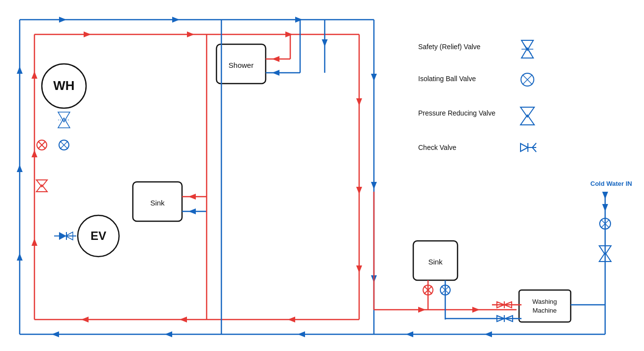 The image size is (644, 351). What do you see at coordinates (241, 65) in the screenshot?
I see `shower-label: Shower` at bounding box center [241, 65].